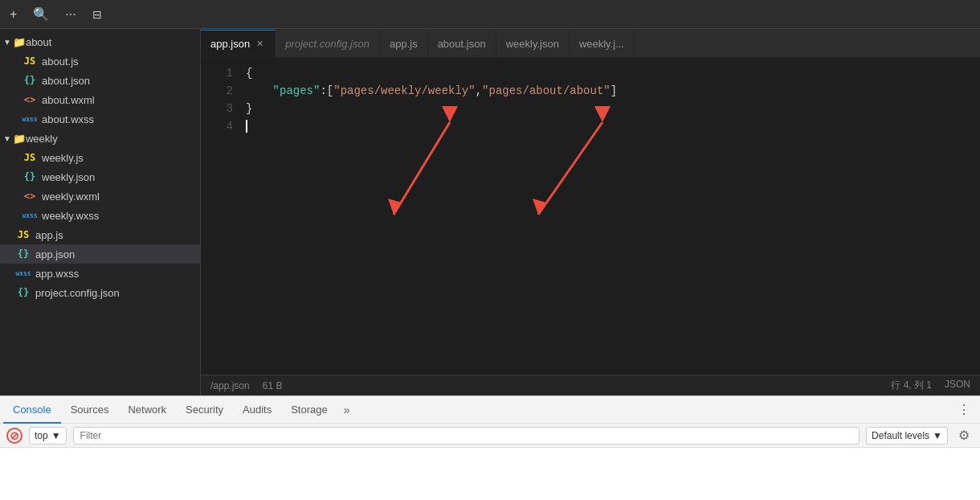 Image resolution: width=980 pixels, height=500 pixels. Describe the element at coordinates (257, 410) in the screenshot. I see `tab-label: Audits` at that location.